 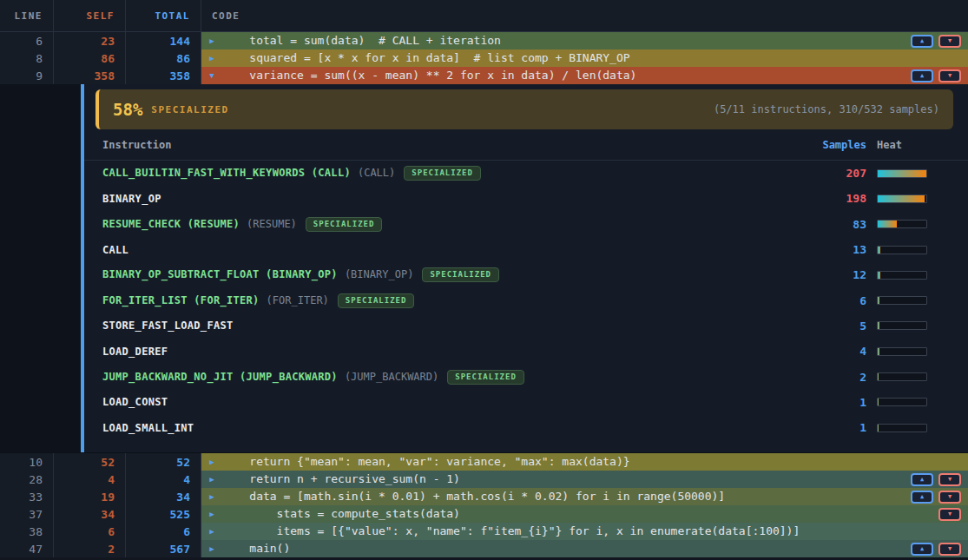 What do you see at coordinates (27, 76) in the screenshot?
I see `line-number-cell: 9` at bounding box center [27, 76].